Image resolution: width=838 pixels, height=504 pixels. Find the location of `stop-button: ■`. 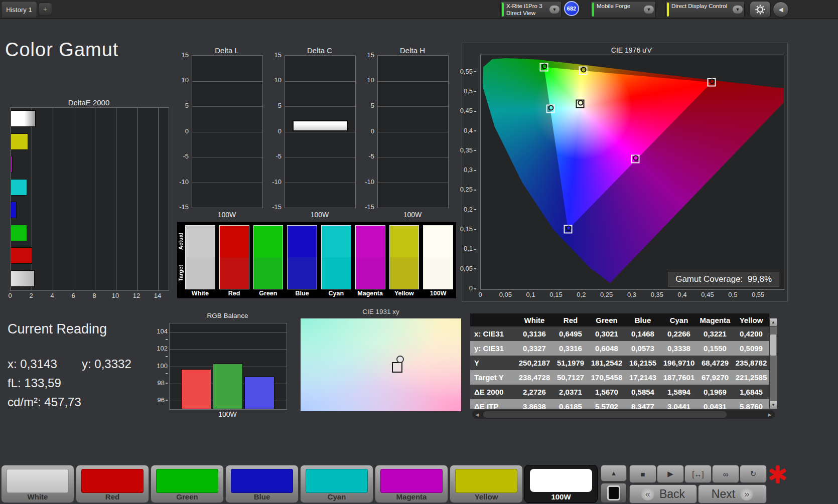

stop-button: ■ is located at coordinates (643, 474).